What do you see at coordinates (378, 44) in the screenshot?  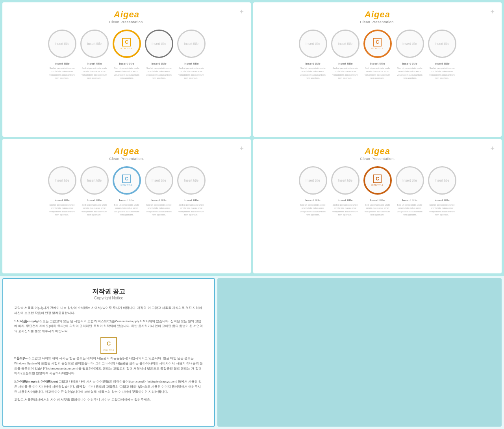 I see `circle-2-3-active: C ICON TITLE` at bounding box center [378, 44].